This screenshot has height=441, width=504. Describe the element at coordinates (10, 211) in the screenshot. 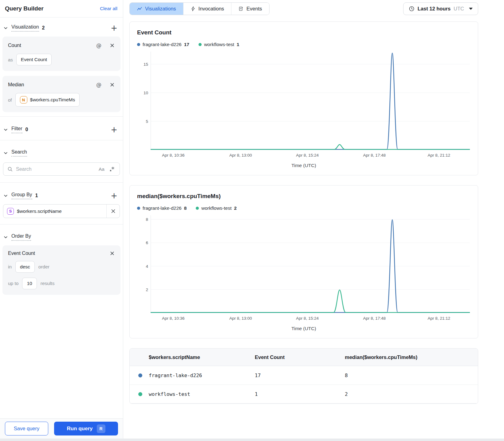

I see `string-field-icon: S` at that location.